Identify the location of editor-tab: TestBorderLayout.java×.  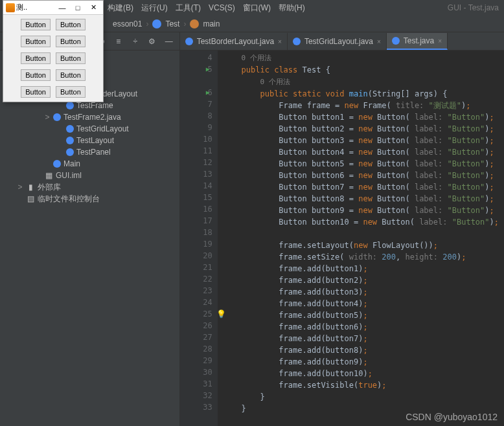
(234, 41).